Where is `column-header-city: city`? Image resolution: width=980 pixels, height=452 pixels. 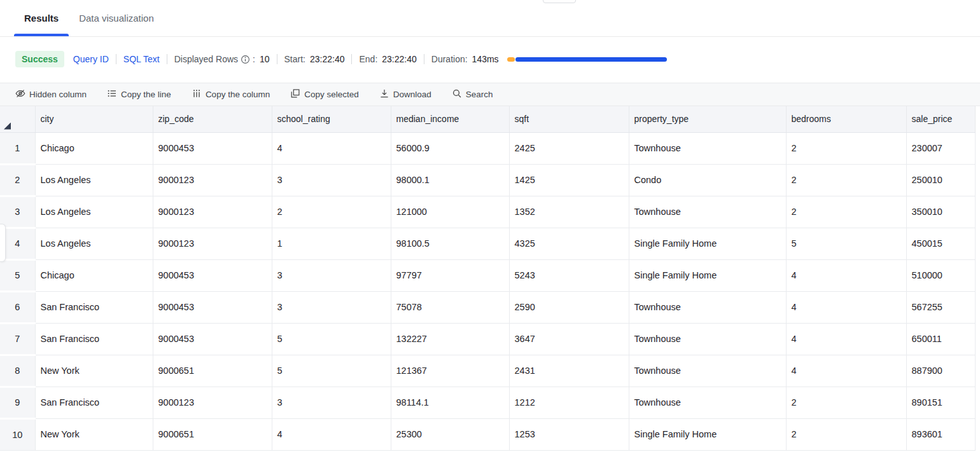 column-header-city: city is located at coordinates (94, 120).